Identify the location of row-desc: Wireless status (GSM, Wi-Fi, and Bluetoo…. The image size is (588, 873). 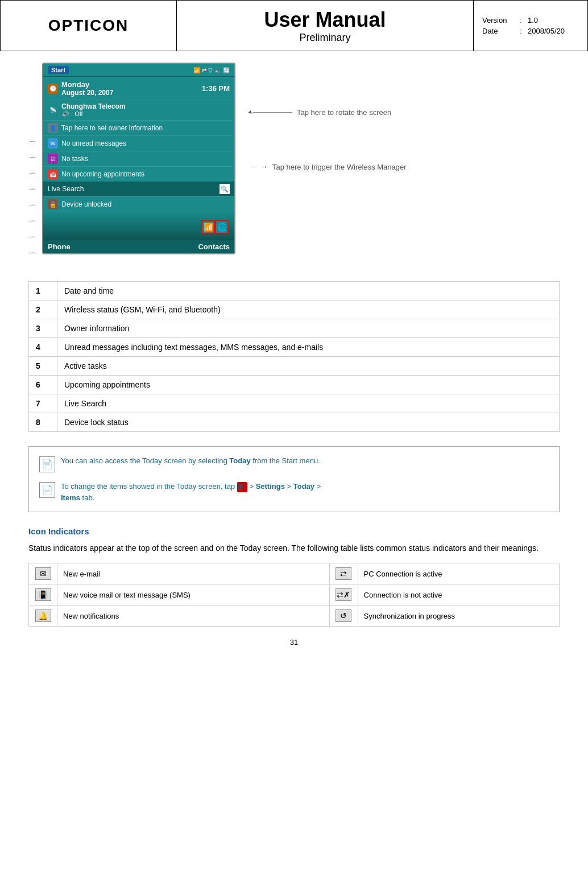
(308, 310).